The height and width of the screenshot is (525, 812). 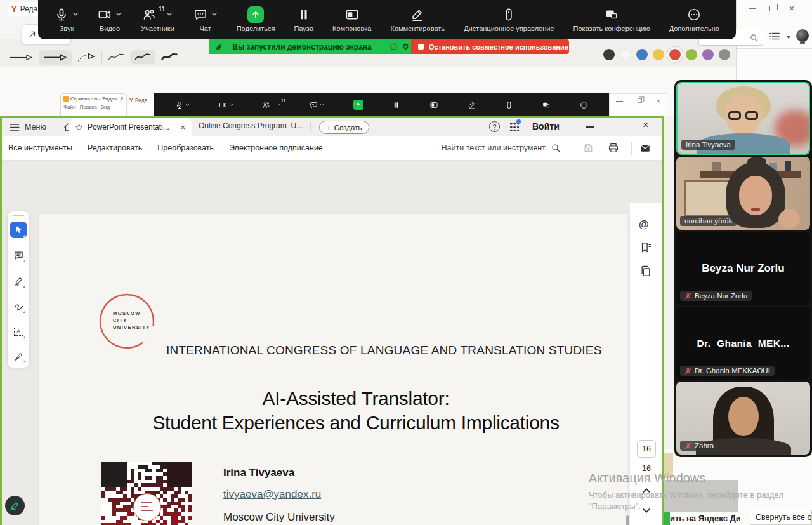 What do you see at coordinates (206, 19) in the screenshot?
I see `chat-button: Чат` at bounding box center [206, 19].